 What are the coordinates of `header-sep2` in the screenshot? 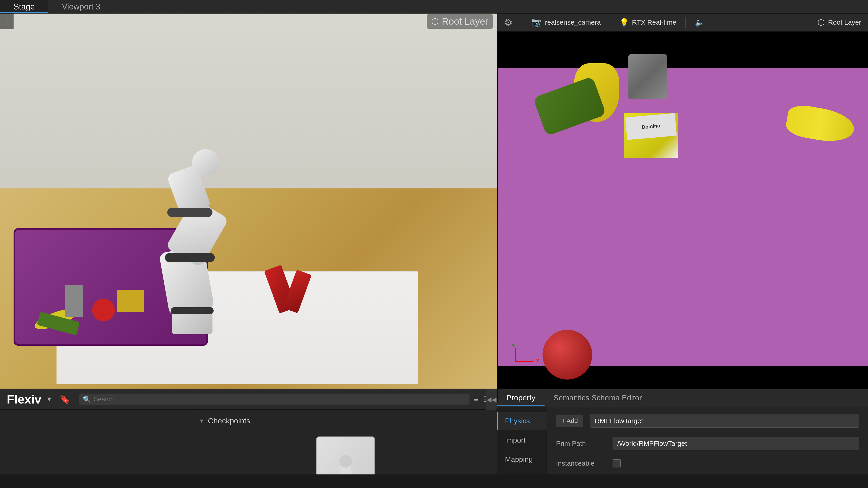 It's located at (610, 22).